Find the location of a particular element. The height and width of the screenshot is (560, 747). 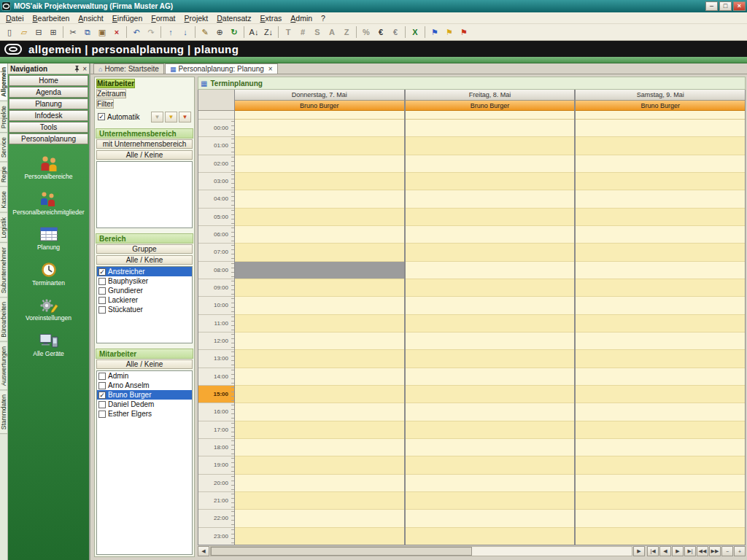

shortcut-planung: Planung is located at coordinates (49, 238).